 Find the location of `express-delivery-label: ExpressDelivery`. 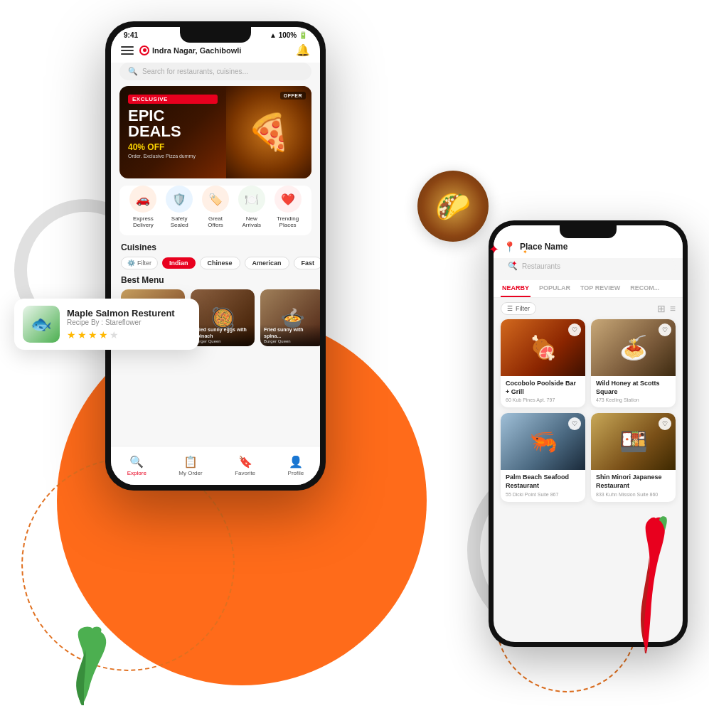

express-delivery-label: ExpressDelivery is located at coordinates (144, 222).